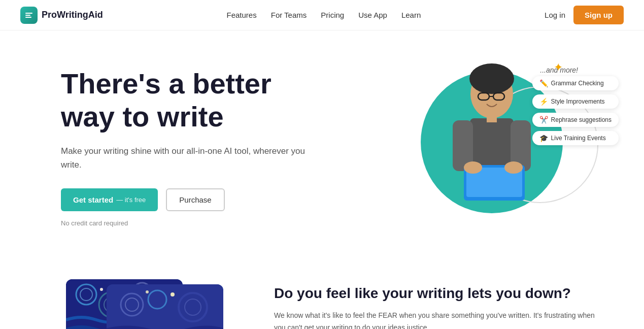 The height and width of the screenshot is (329, 644). Describe the element at coordinates (438, 293) in the screenshot. I see `second-section-title: Do you feel like your writing lets you d…` at that location.